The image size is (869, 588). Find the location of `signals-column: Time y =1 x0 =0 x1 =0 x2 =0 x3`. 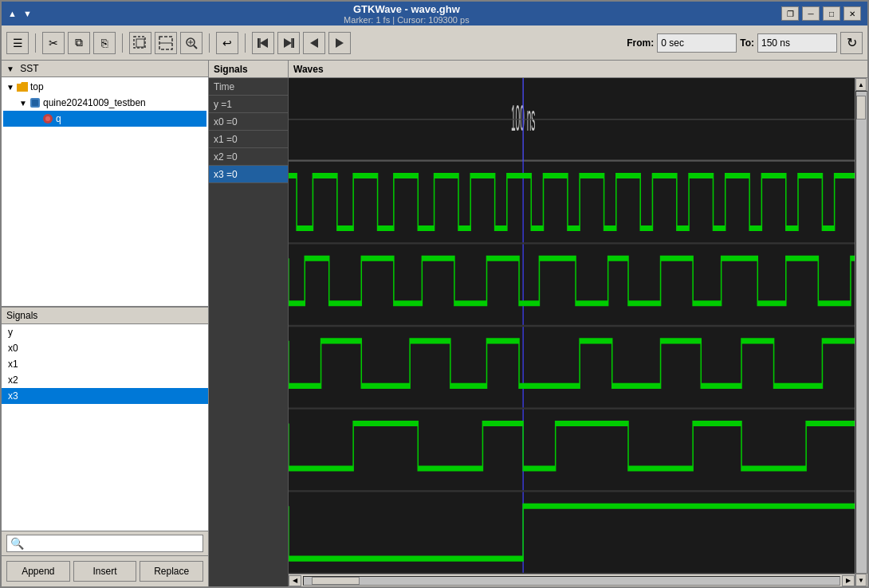

signals-column: Time y =1 x0 =0 x1 =0 x2 =0 x3 is located at coordinates (249, 332).